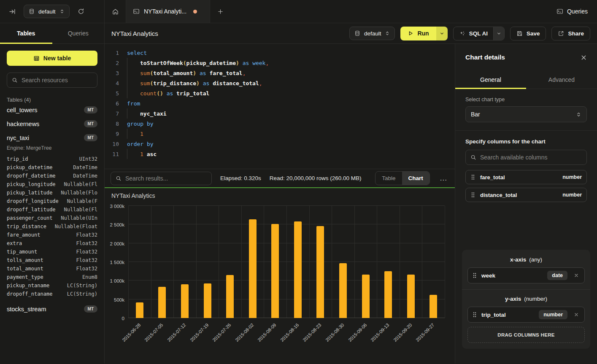  What do you see at coordinates (526, 142) in the screenshot?
I see `columns-section-label: Specify columns for the chart` at bounding box center [526, 142].